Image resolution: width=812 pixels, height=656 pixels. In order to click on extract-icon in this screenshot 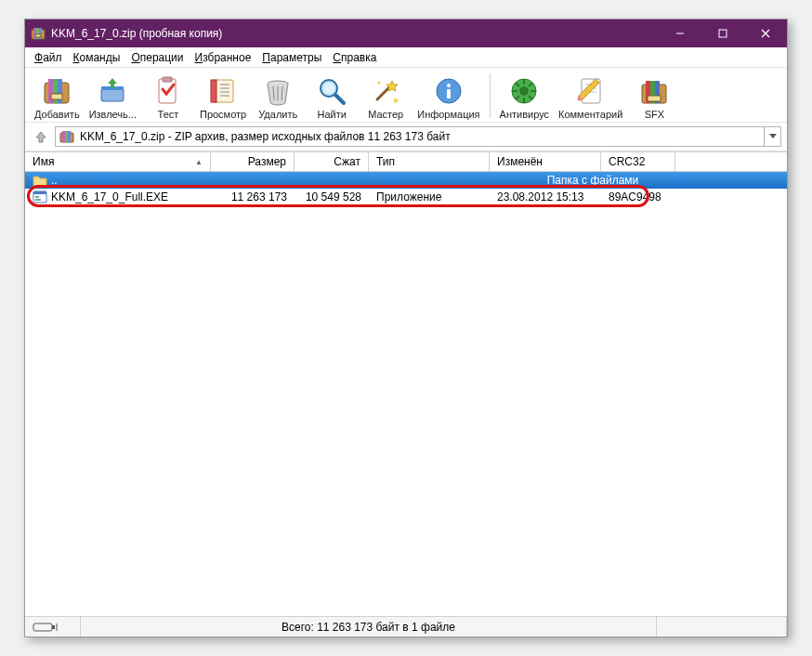, I will do `click(112, 91)`.